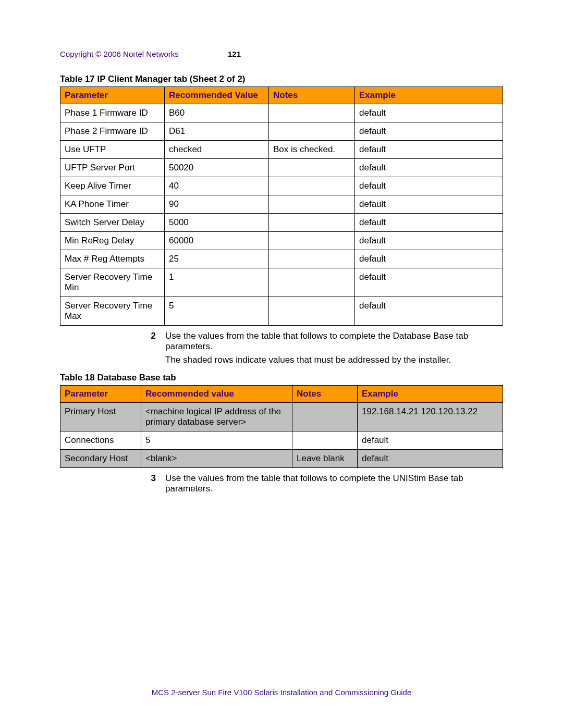  I want to click on cell-value: 5000, so click(217, 223).